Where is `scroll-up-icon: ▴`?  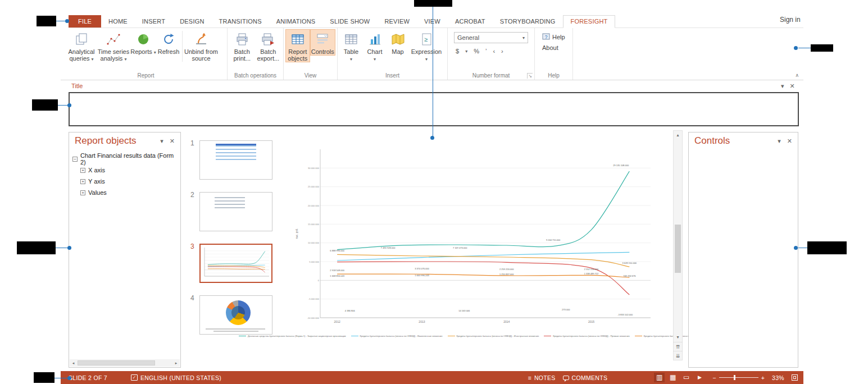
scroll-up-icon: ▴ is located at coordinates (678, 135).